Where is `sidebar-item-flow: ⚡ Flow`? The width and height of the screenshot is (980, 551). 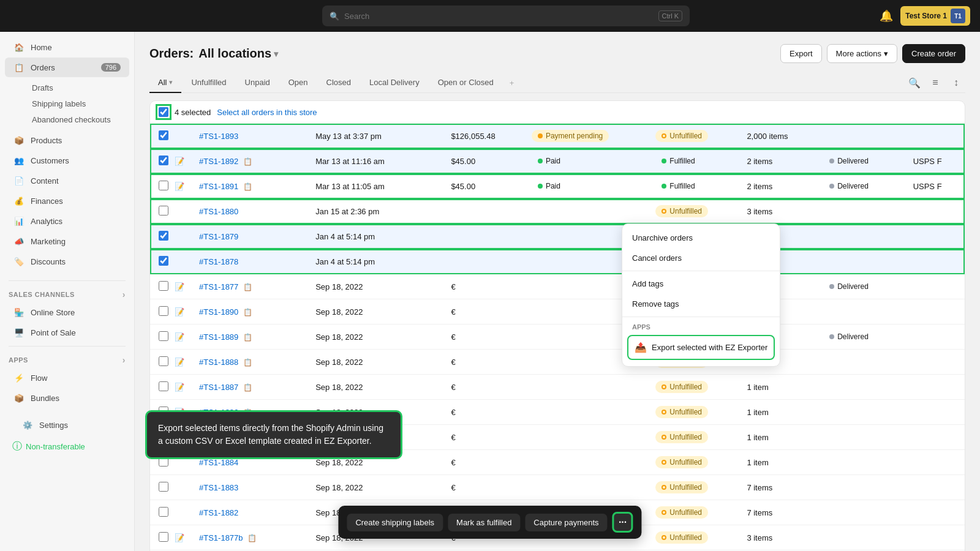 sidebar-item-flow: ⚡ Flow is located at coordinates (67, 378).